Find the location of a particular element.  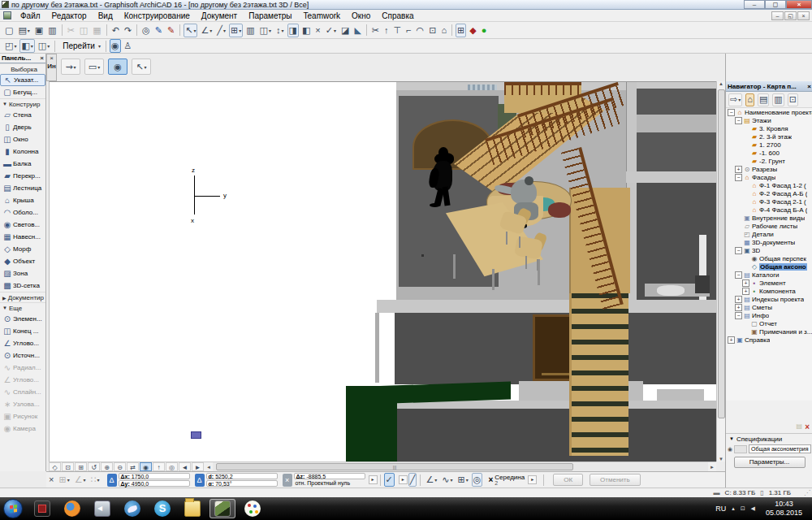

arrow-tool-icon: ↖▾ is located at coordinates (190, 31).